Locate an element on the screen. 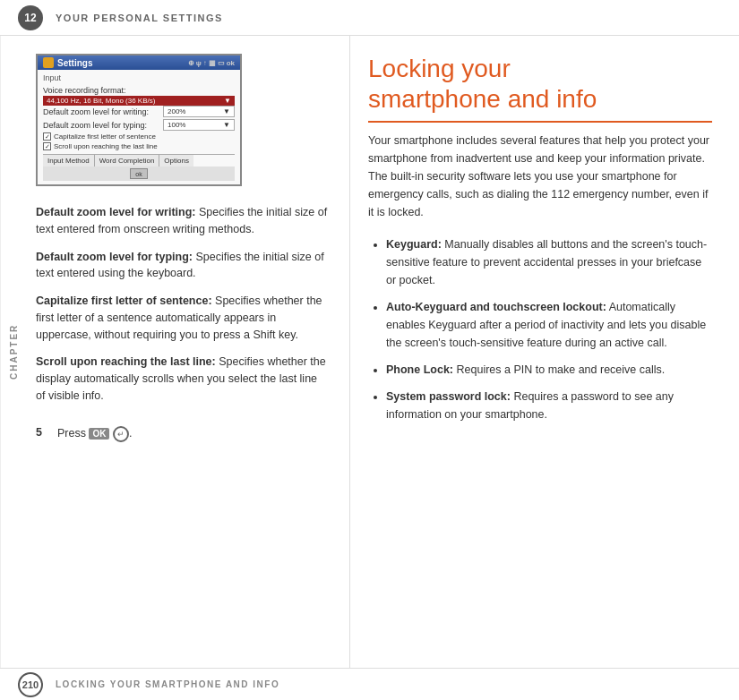 Image resolution: width=739 pixels, height=700 pixels. voice-value: 44,100 Hz, 16 Bit, Mono (36 KB/s) is located at coordinates (100, 100).